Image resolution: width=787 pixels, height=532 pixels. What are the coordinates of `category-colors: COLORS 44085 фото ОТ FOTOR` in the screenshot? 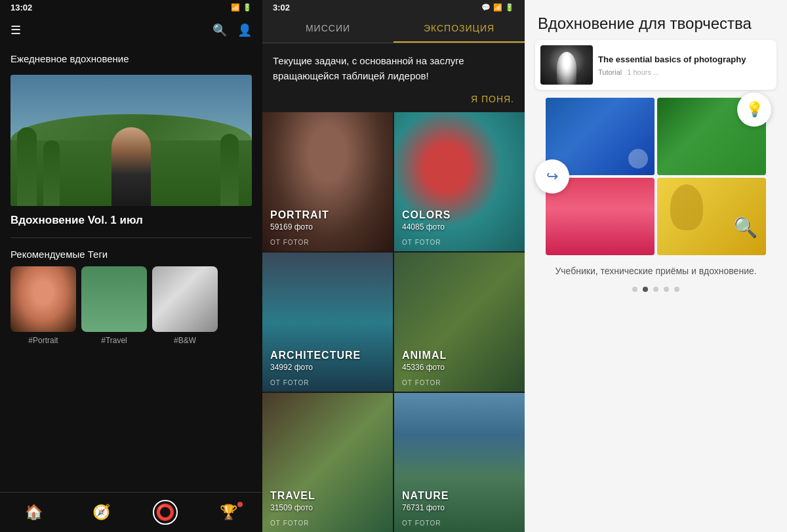 It's located at (459, 182).